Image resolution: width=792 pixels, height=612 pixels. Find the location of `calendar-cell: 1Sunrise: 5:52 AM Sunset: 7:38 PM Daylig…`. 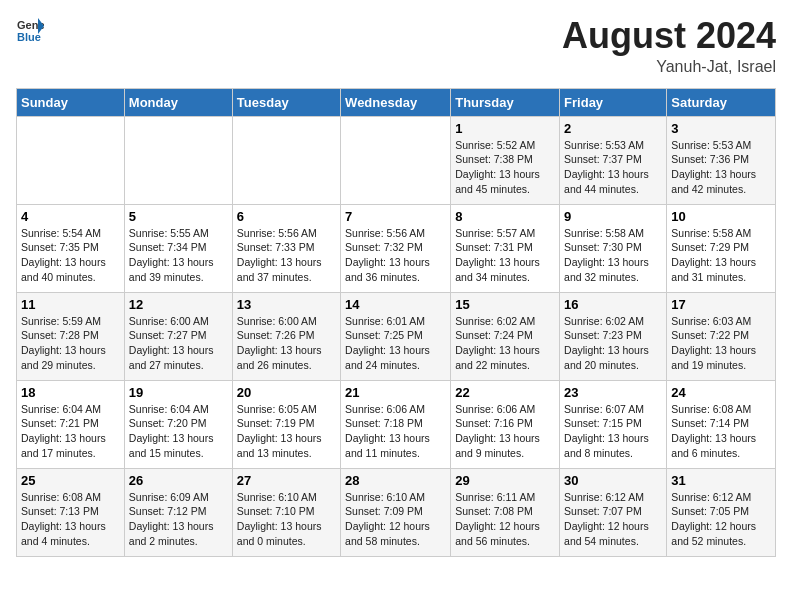

calendar-cell: 1Sunrise: 5:52 AM Sunset: 7:38 PM Daylig… is located at coordinates (506, 160).